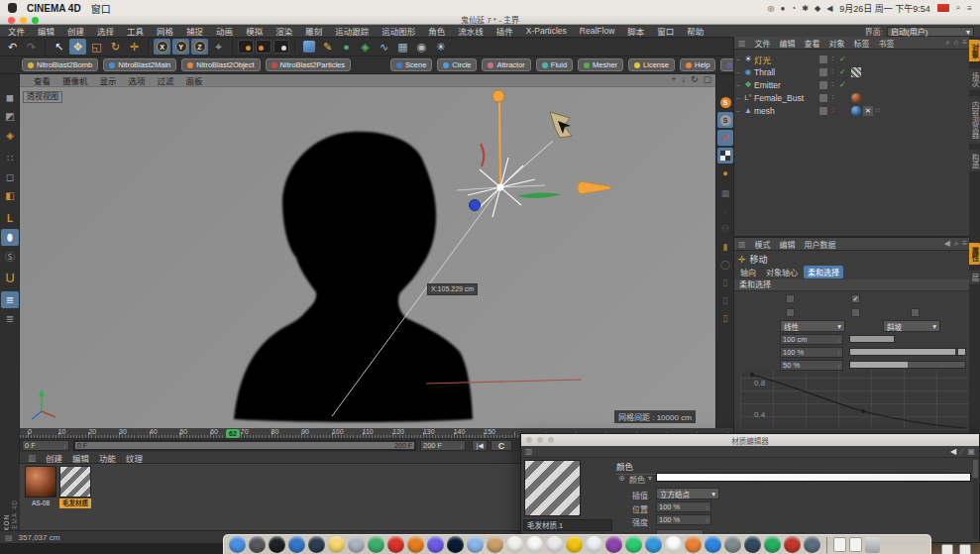 This screenshot has width=980, height=554. I want to click on menu-list-icon: ≡, so click(969, 8).